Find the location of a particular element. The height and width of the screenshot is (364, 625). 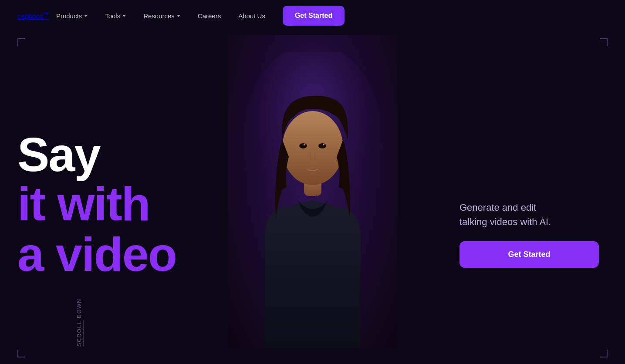

corner-bracket-br is located at coordinates (604, 354).